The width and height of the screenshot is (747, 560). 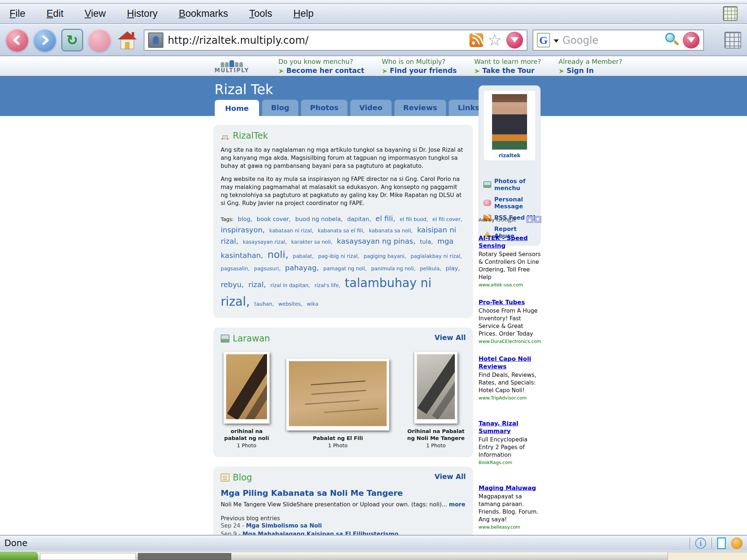 I want to click on tag-link-wika: wika, so click(x=313, y=304).